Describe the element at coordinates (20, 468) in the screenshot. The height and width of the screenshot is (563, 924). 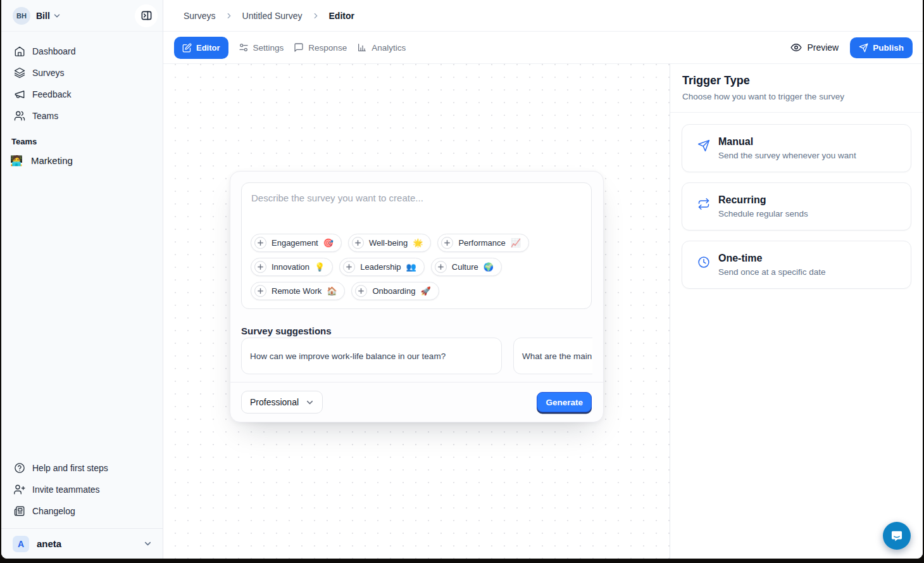
I see `help-circle-icon` at that location.